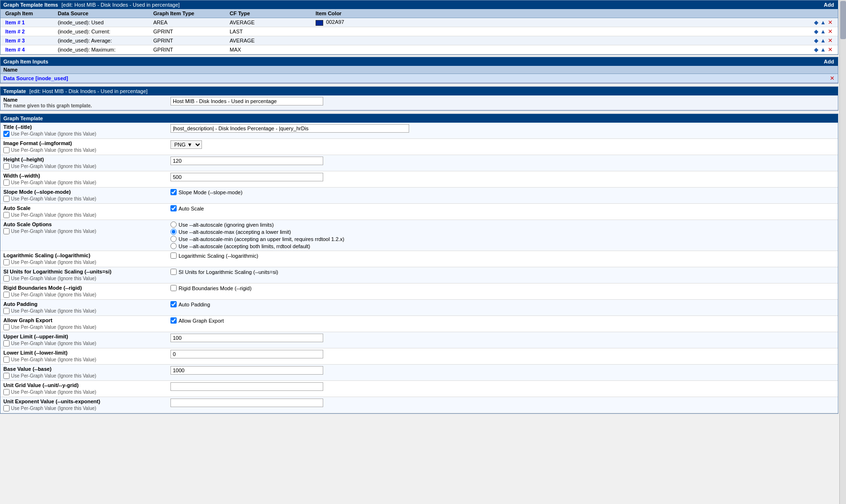  What do you see at coordinates (85, 231) in the screenshot?
I see `auto-scale-options-checkbox-row: Use Per-Graph Value (Ignore this Value)` at bounding box center [85, 231].